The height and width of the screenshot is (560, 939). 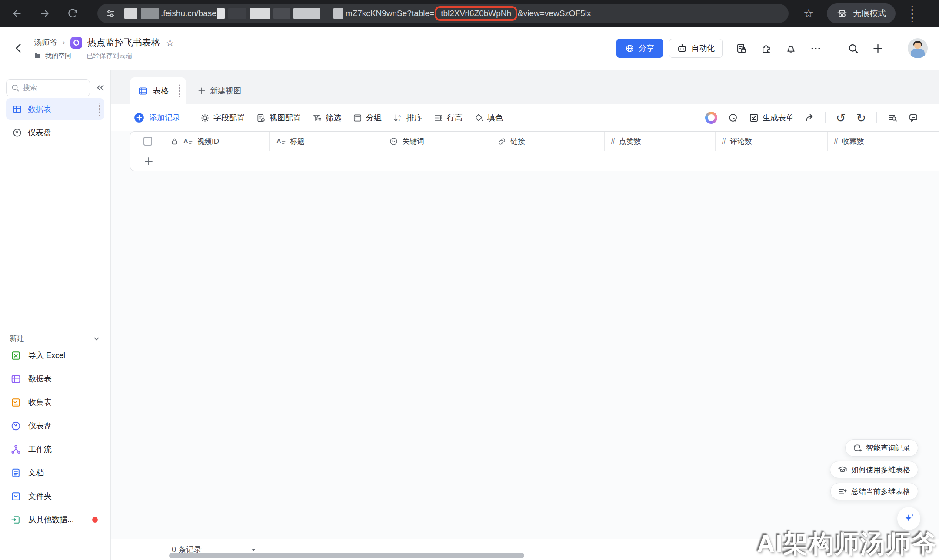 I want to click on save-status: 已经保存到云端, so click(x=110, y=56).